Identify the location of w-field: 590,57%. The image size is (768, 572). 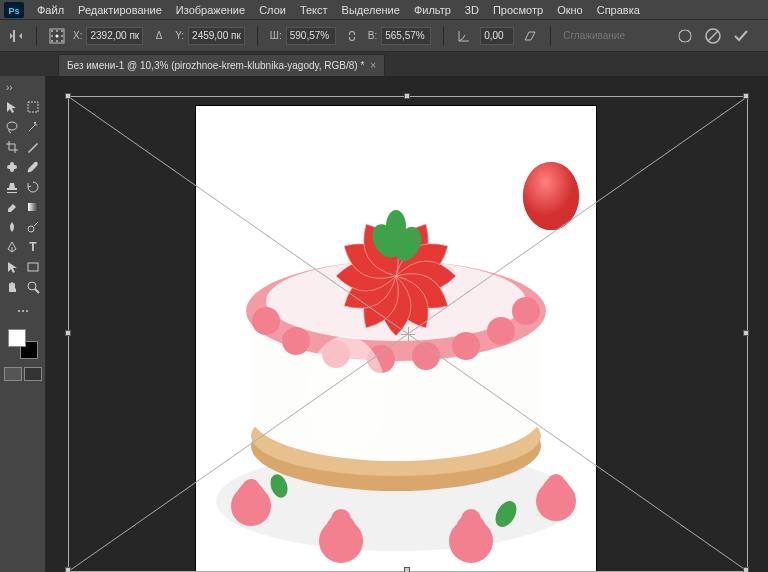
(311, 36).